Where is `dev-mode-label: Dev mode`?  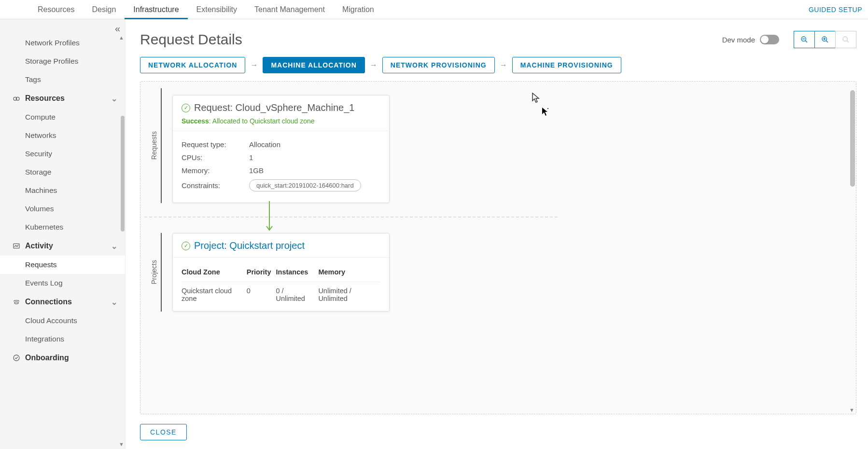
dev-mode-label: Dev mode is located at coordinates (739, 40).